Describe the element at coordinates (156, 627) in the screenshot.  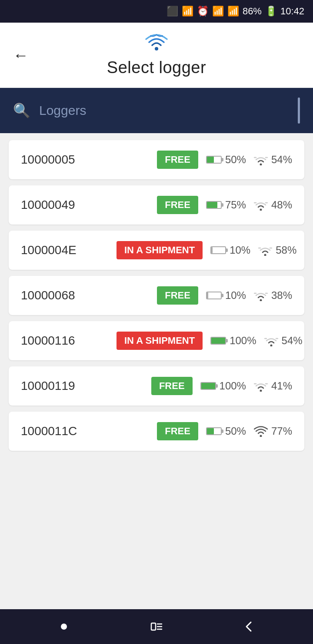
I see `recent-apps-button` at that location.